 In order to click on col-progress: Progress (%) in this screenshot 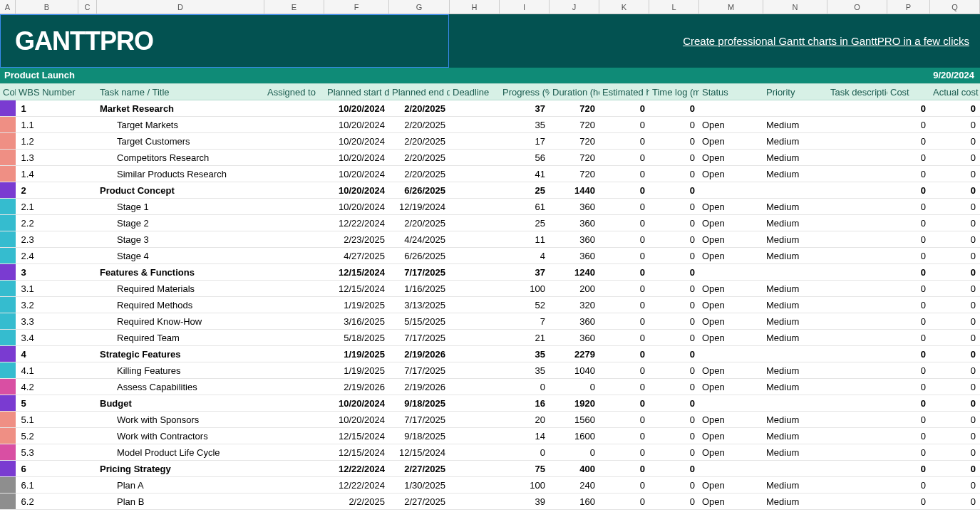, I will do `click(525, 93)`.